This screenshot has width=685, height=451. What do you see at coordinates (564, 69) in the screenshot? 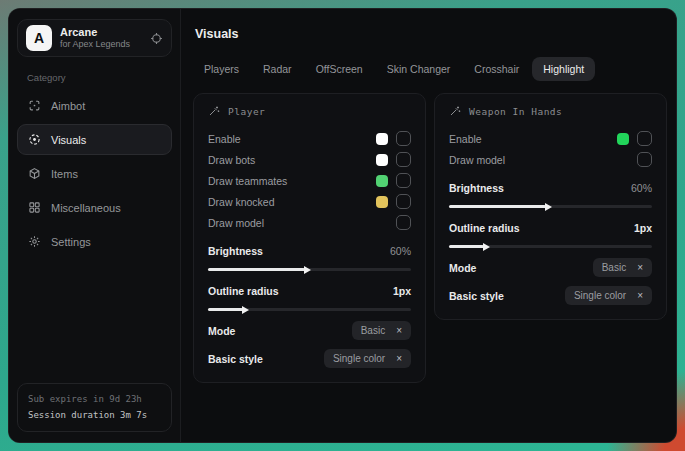
I see `tab-highlight: Highlight` at bounding box center [564, 69].